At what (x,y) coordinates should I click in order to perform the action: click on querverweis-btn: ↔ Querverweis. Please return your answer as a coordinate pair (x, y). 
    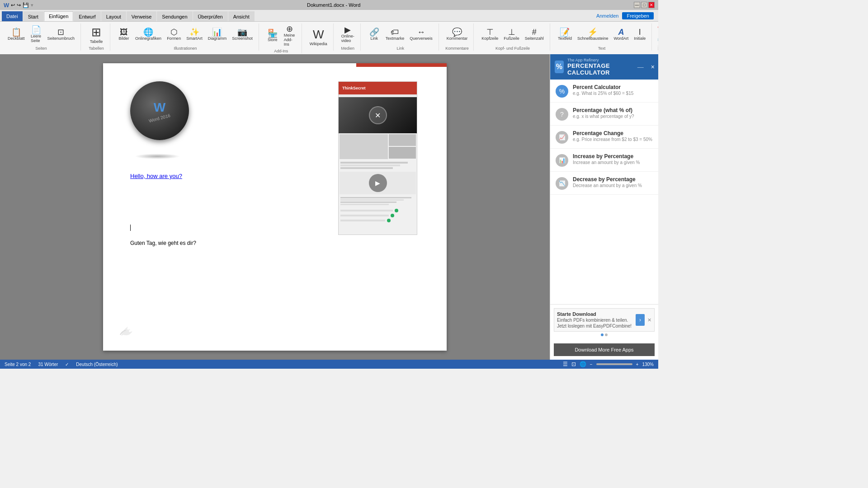
    Looking at the image, I should click on (421, 34).